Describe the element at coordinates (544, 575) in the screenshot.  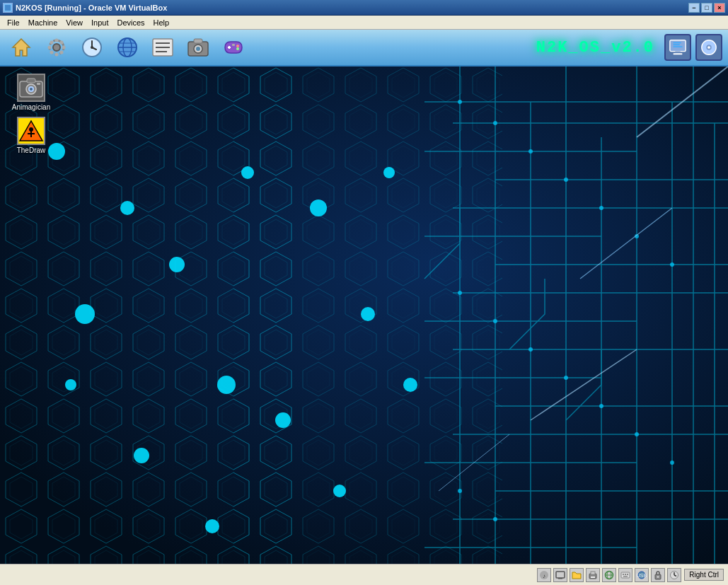
I see `status-icon-audio: ♪` at that location.